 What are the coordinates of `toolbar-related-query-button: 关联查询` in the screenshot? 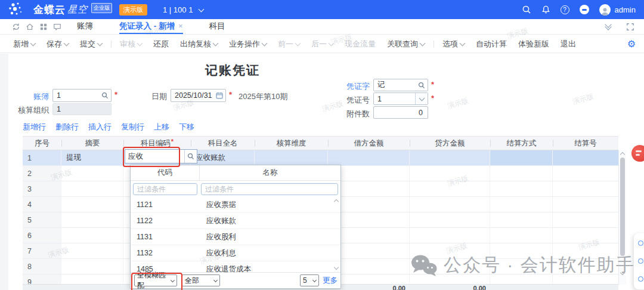 It's located at (405, 44).